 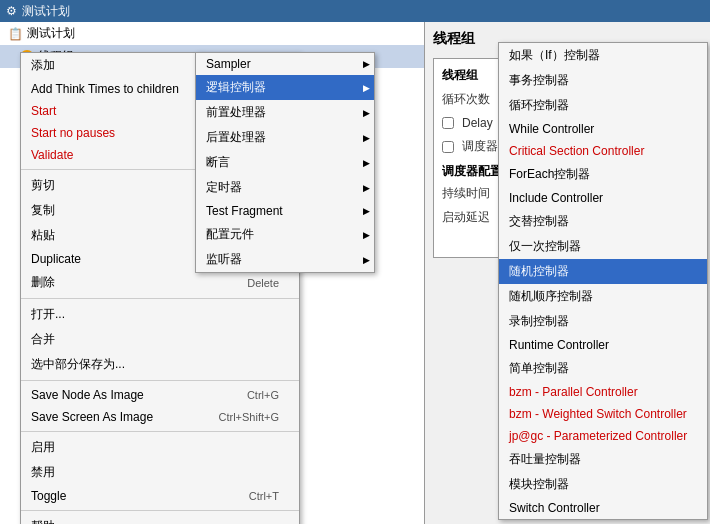 What do you see at coordinates (603, 414) in the screenshot?
I see `ctrl-bzmweighted: bzm - Weighted Switch Controller` at bounding box center [603, 414].